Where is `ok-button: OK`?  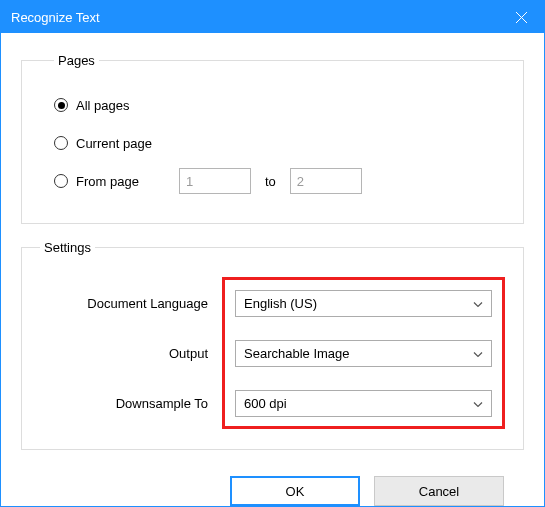
ok-button: OK is located at coordinates (295, 491).